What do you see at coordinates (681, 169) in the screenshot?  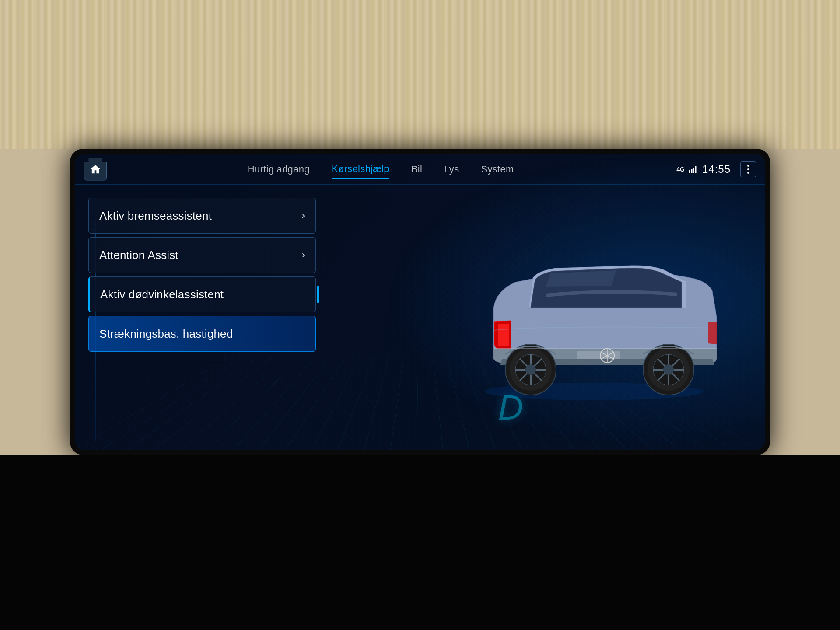 I see `network-badge: 4G` at bounding box center [681, 169].